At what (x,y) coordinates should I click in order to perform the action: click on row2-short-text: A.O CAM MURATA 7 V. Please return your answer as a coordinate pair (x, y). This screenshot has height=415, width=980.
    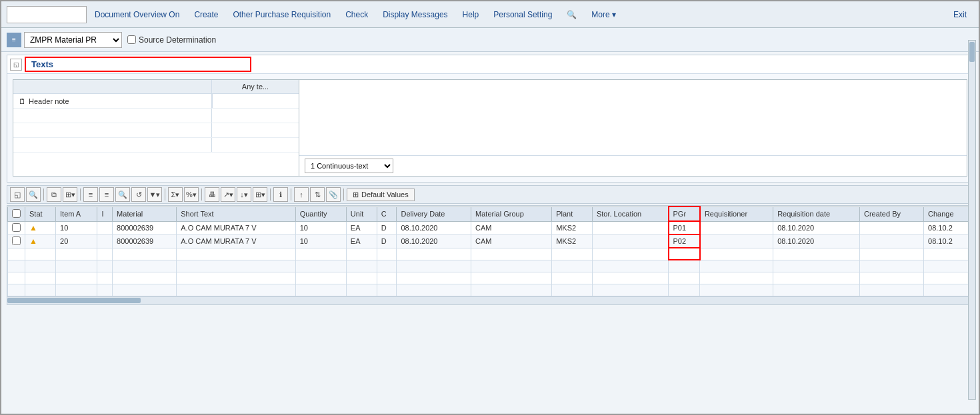
    Looking at the image, I should click on (236, 241).